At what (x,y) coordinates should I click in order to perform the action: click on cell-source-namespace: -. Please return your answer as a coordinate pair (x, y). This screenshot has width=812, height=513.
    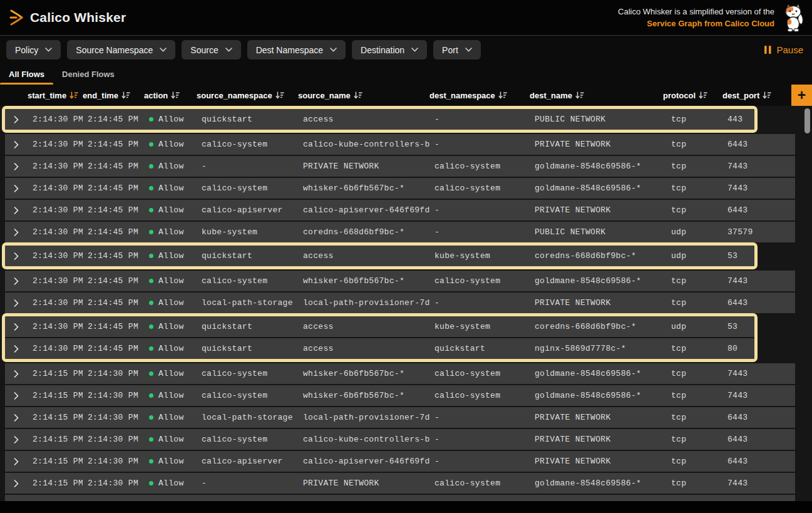
    Looking at the image, I should click on (247, 167).